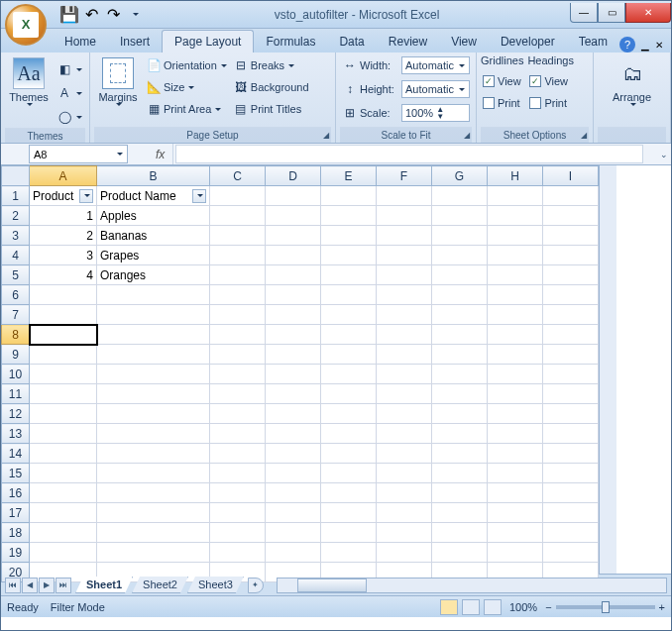 The width and height of the screenshot is (672, 631). I want to click on cell-A16, so click(63, 493).